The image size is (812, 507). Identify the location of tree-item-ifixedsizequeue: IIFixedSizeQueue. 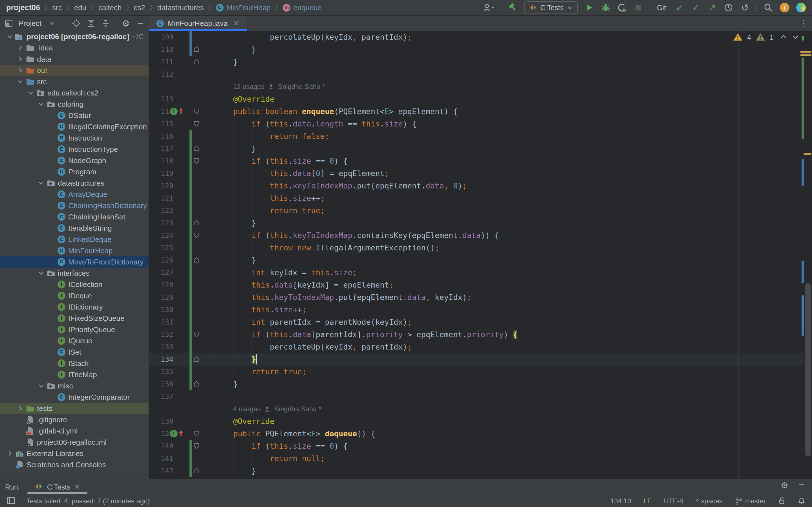
(74, 318).